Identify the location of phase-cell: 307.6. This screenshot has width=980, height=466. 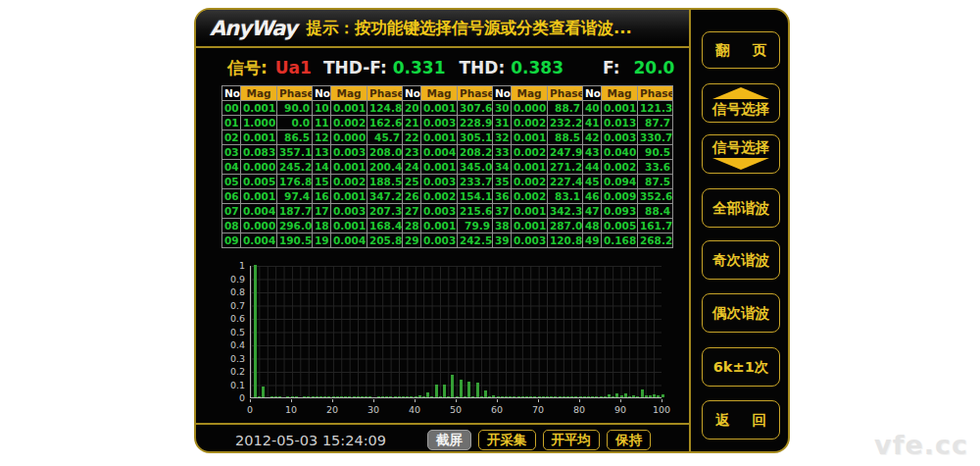
(475, 108).